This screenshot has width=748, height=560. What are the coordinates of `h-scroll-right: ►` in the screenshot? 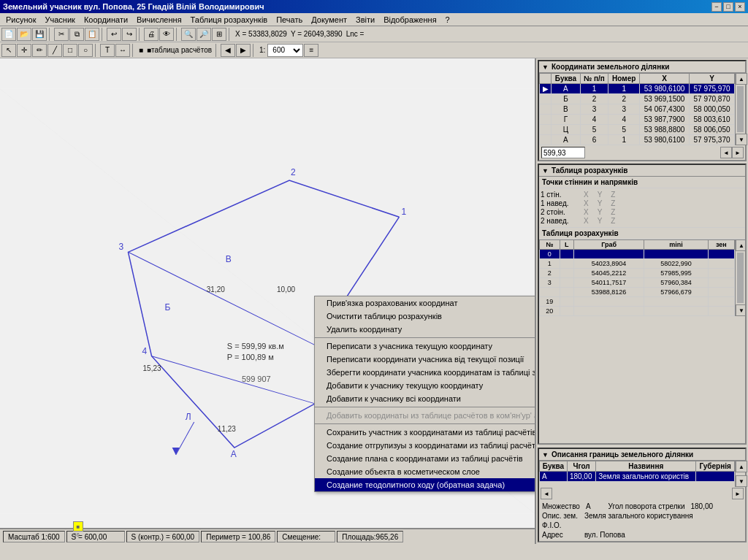 It's located at (738, 153).